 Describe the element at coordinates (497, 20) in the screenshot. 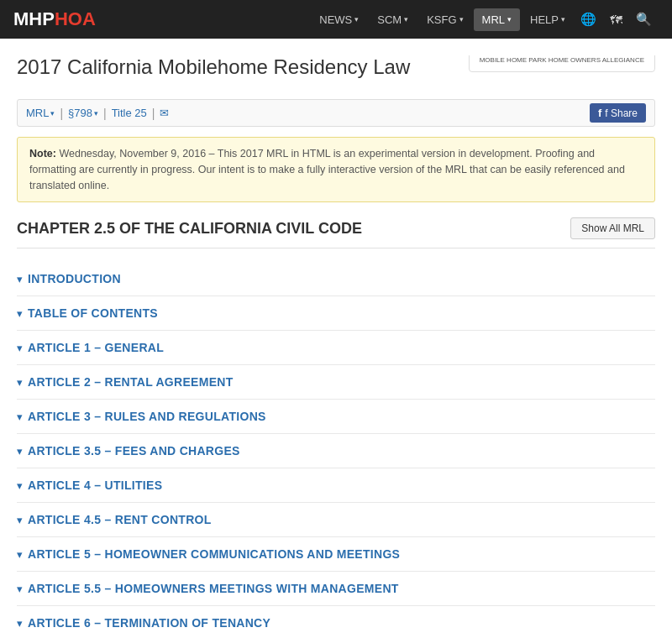

I see `nav-item-mrl: MRL ▾` at that location.